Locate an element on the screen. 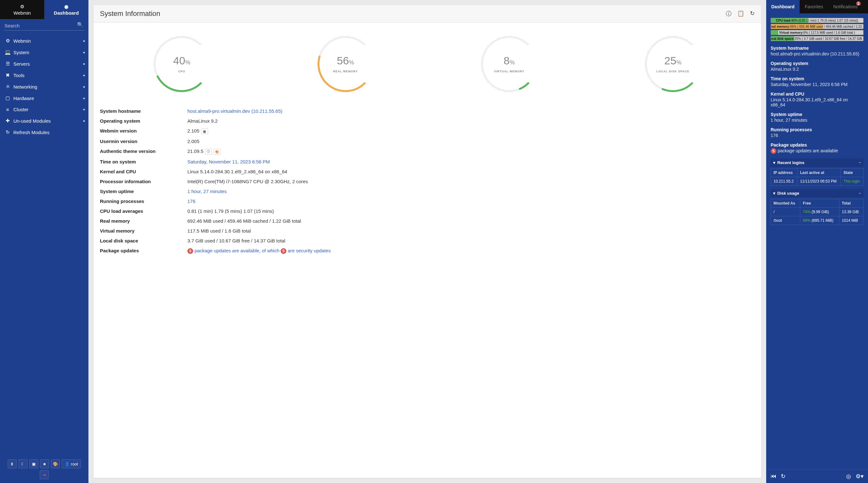  gauge-value: 8% is located at coordinates (509, 61).